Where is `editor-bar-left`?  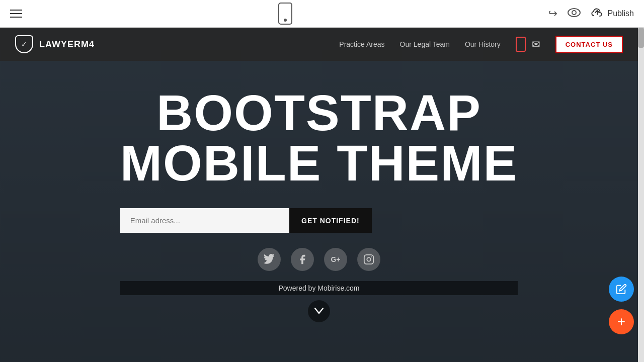
editor-bar-left is located at coordinates (16, 14).